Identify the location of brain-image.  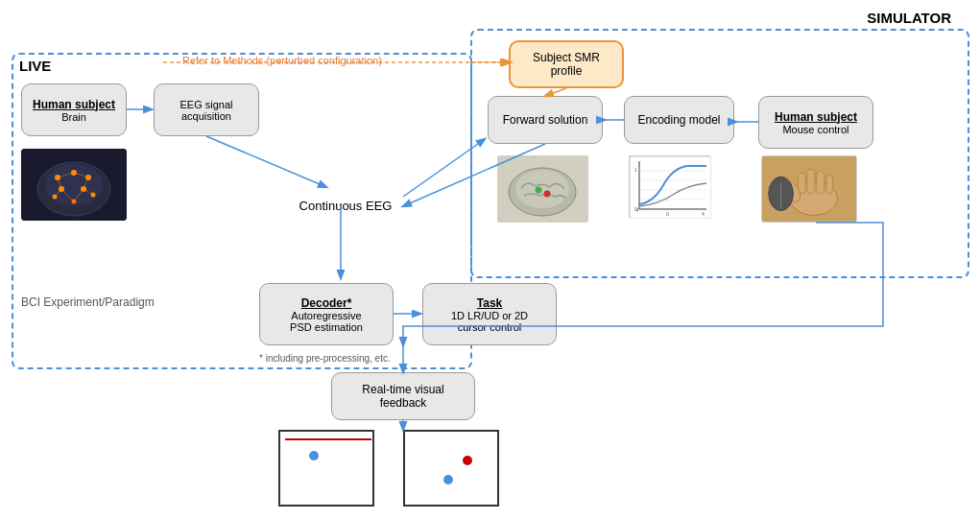
(74, 184).